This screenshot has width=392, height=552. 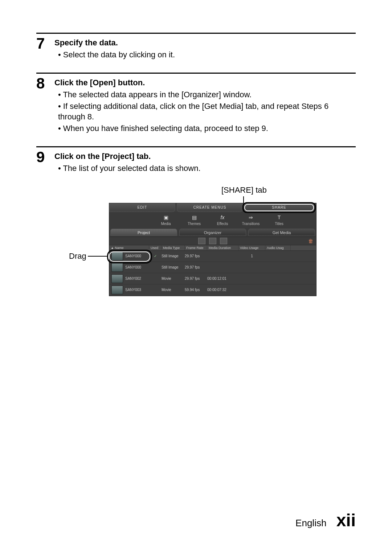 What do you see at coordinates (196, 47) in the screenshot?
I see `step-7: 7 Specify the data. Select the data by c…` at bounding box center [196, 47].